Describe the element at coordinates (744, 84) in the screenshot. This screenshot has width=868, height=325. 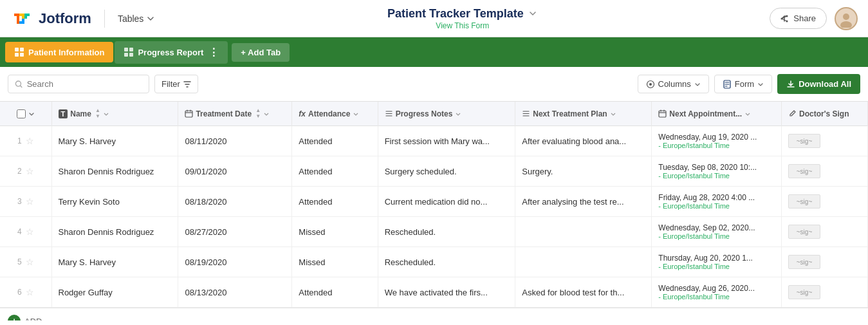
I see `form-label: Form` at that location.